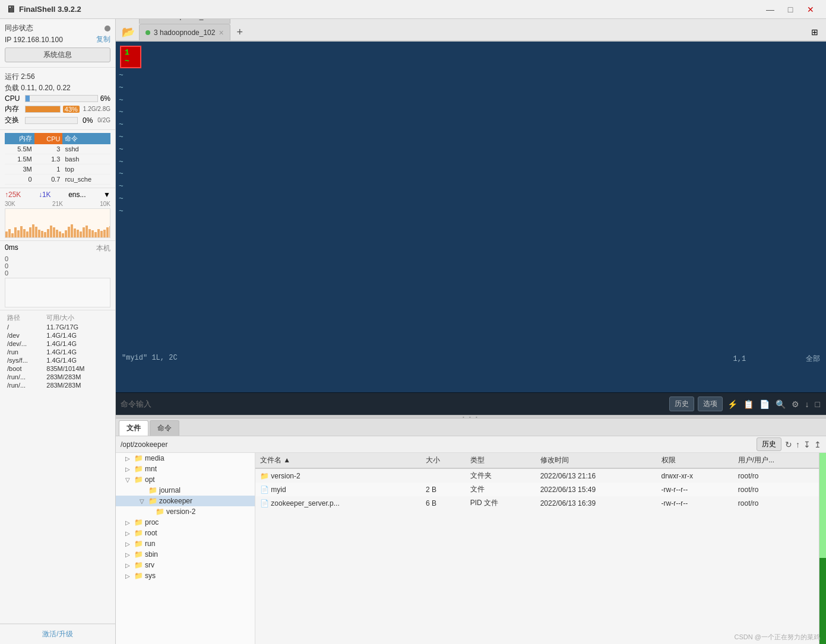 This screenshot has height=644, width=826. What do you see at coordinates (822, 548) in the screenshot?
I see `file-scrollbar` at bounding box center [822, 548].